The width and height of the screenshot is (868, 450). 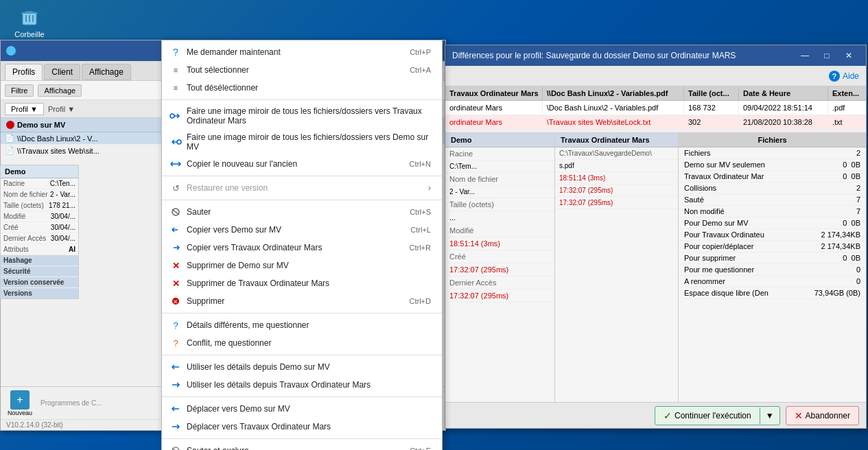 I want to click on ctx-utiliser-travaux-label: Utiliser les détails depuis Travaux Ordi…, so click(x=279, y=385).